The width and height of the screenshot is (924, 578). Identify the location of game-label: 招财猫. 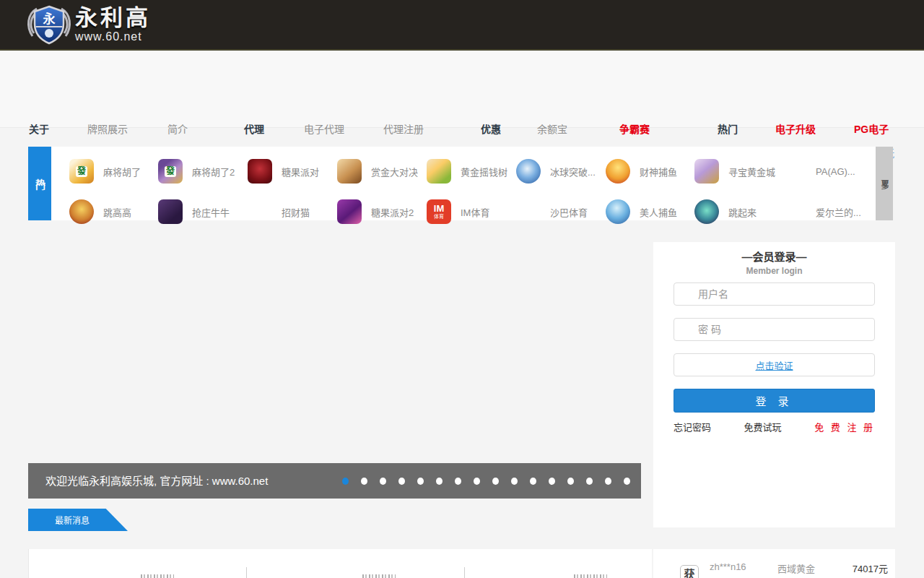
(296, 212).